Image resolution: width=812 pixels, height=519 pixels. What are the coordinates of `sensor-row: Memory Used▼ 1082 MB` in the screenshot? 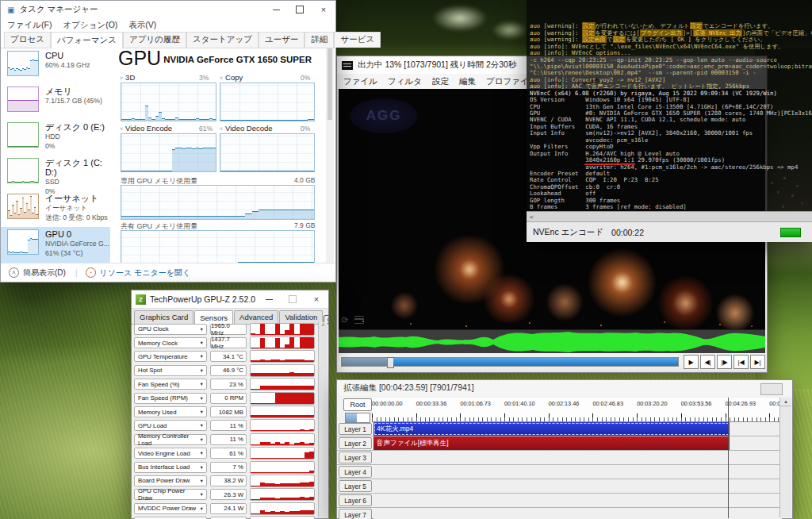 It's located at (226, 411).